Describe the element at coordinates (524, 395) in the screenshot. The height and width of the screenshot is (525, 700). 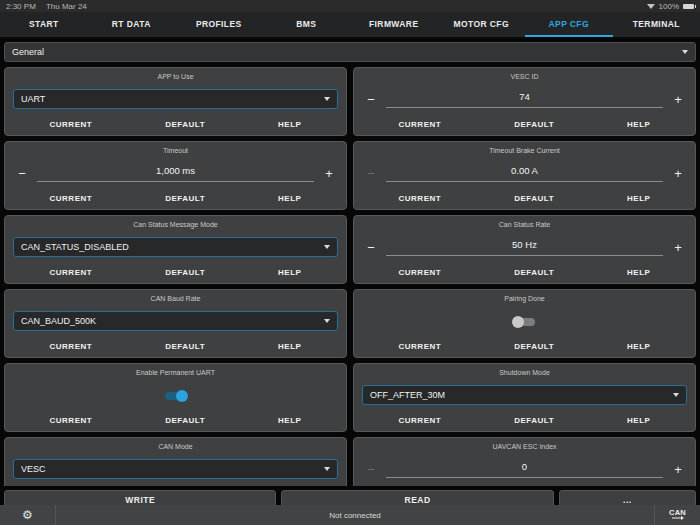
I see `combobox-shutdown-mode: OFF_AFTER_30M` at that location.